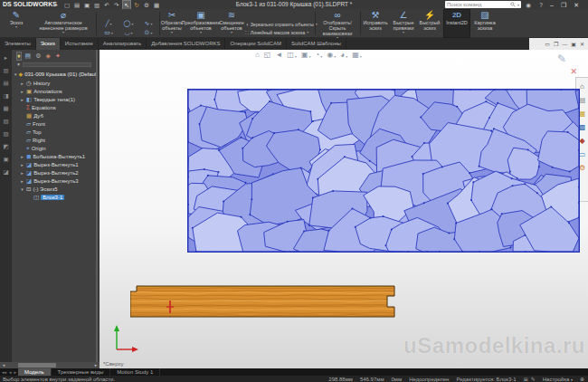  What do you see at coordinates (147, 24) in the screenshot?
I see `spline-icon: ∿` at bounding box center [147, 24].